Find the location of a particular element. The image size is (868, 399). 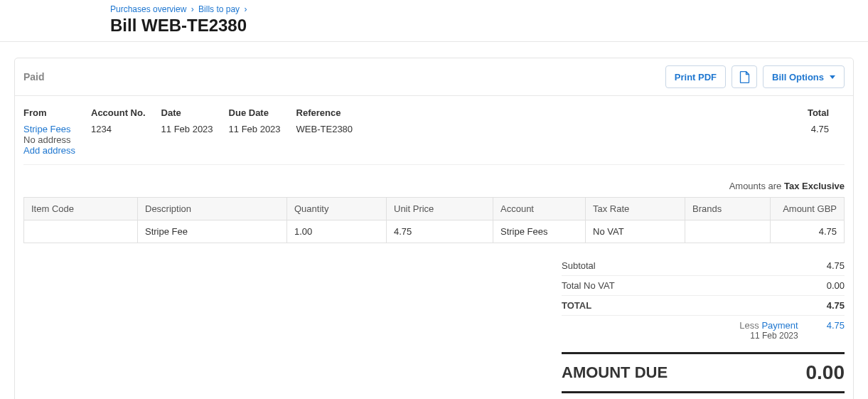

tax-note-mode: Tax Exclusive is located at coordinates (815, 186).